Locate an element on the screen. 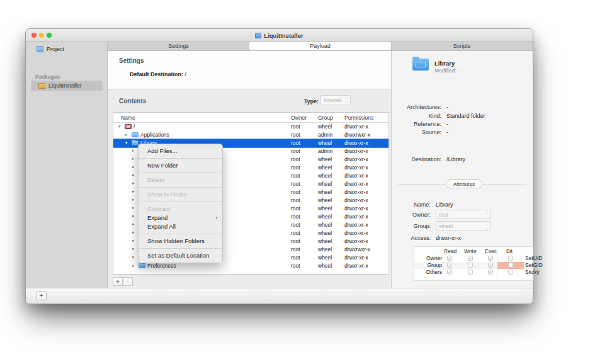 This screenshot has height=364, width=607. computer-icon is located at coordinates (128, 127).